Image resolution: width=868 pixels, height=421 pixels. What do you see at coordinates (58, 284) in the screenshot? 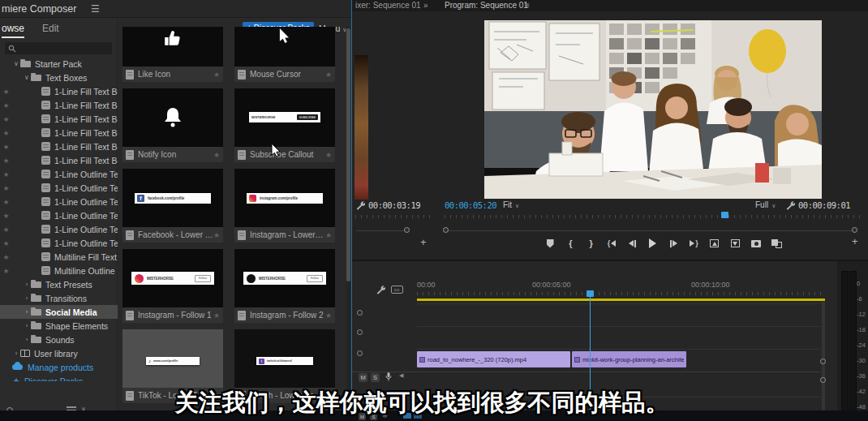
I see `sidebar-item-text-presets: ›Text Presets` at bounding box center [58, 284].